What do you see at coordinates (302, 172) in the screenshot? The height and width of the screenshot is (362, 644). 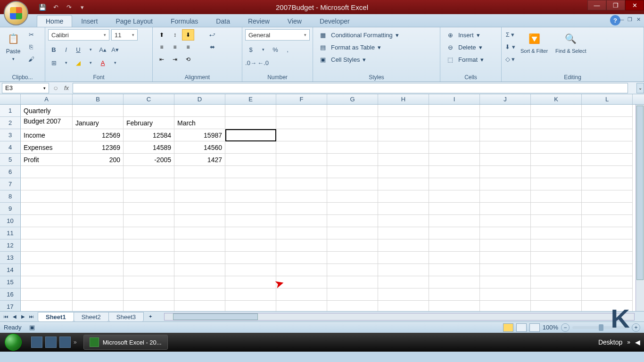 I see `cell-F6` at bounding box center [302, 172].